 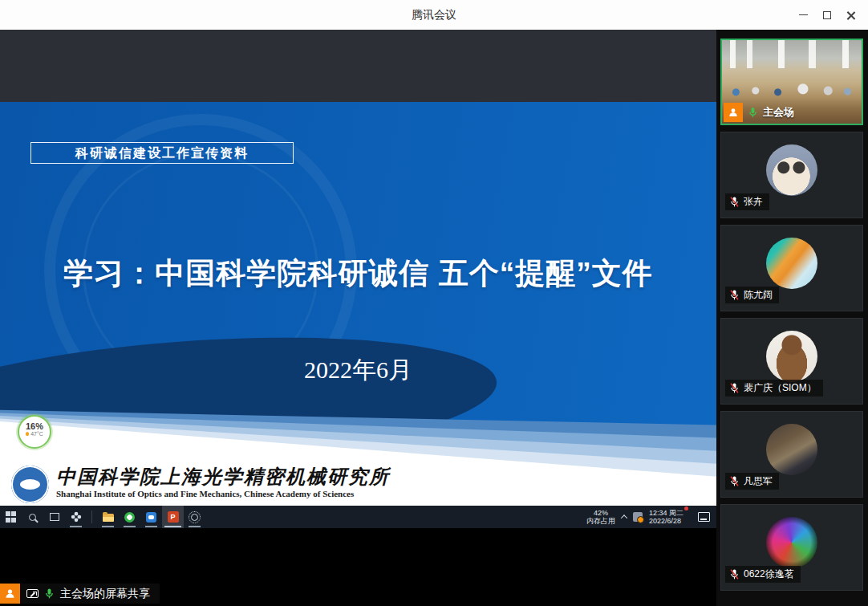 What do you see at coordinates (151, 517) in the screenshot?
I see `blue-app-button` at bounding box center [151, 517].